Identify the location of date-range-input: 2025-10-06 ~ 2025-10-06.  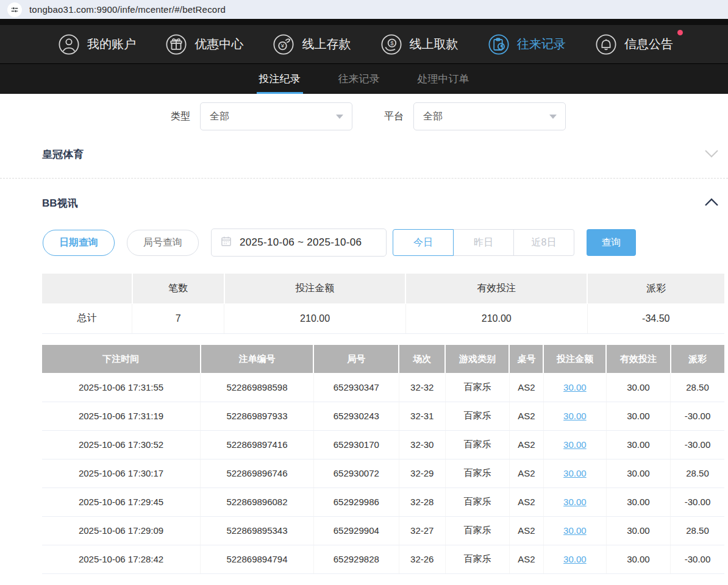
(299, 243).